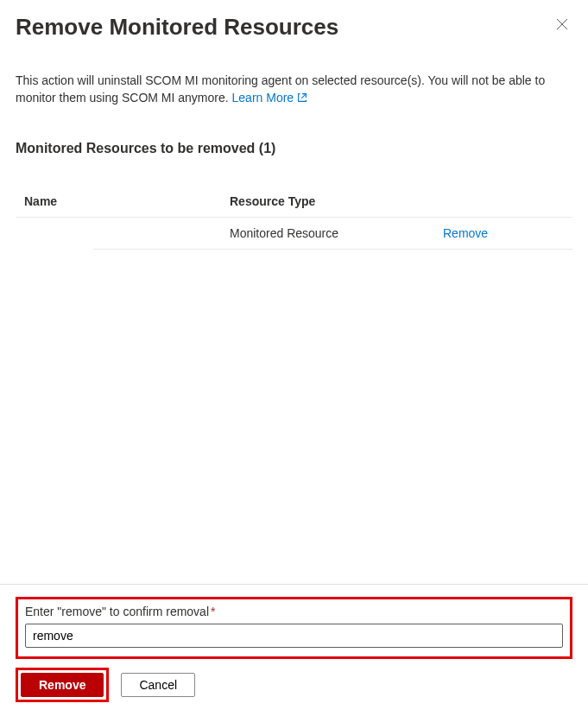 Image resolution: width=588 pixels, height=716 pixels. What do you see at coordinates (465, 233) in the screenshot?
I see `remove-row-link: Remove` at bounding box center [465, 233].